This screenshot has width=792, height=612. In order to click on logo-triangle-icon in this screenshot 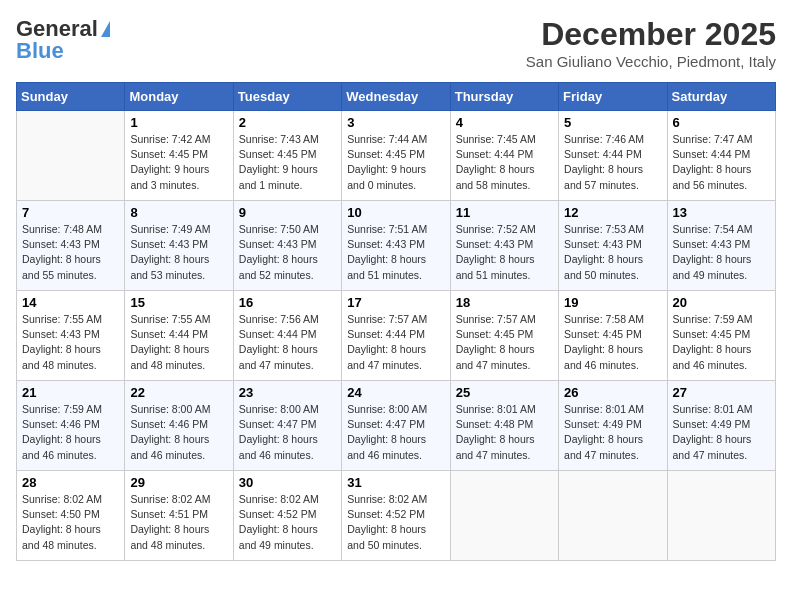, I will do `click(106, 29)`.